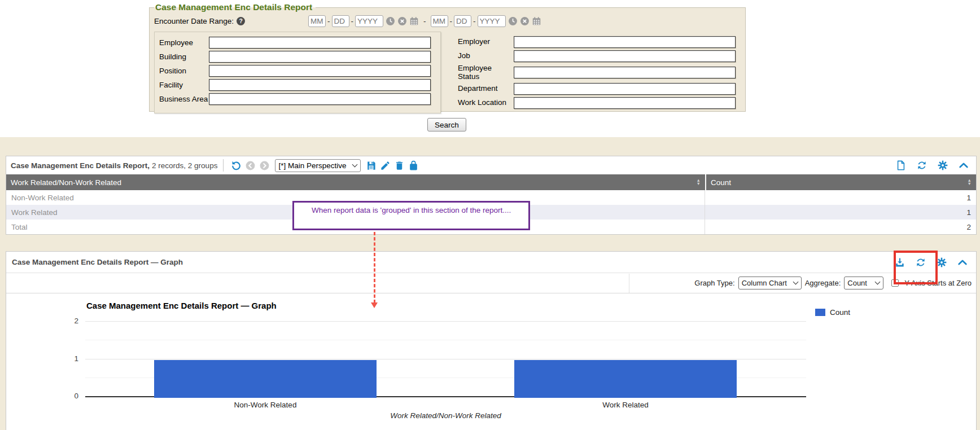 Image resolution: width=980 pixels, height=430 pixels. Describe the element at coordinates (485, 103) in the screenshot. I see `field-label-work-location: Work Location` at that location.